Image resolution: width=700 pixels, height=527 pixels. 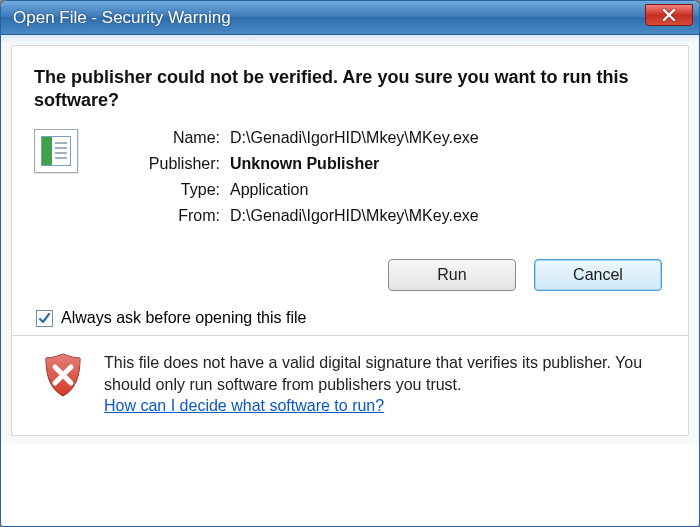 I want to click on close-icon, so click(x=669, y=15).